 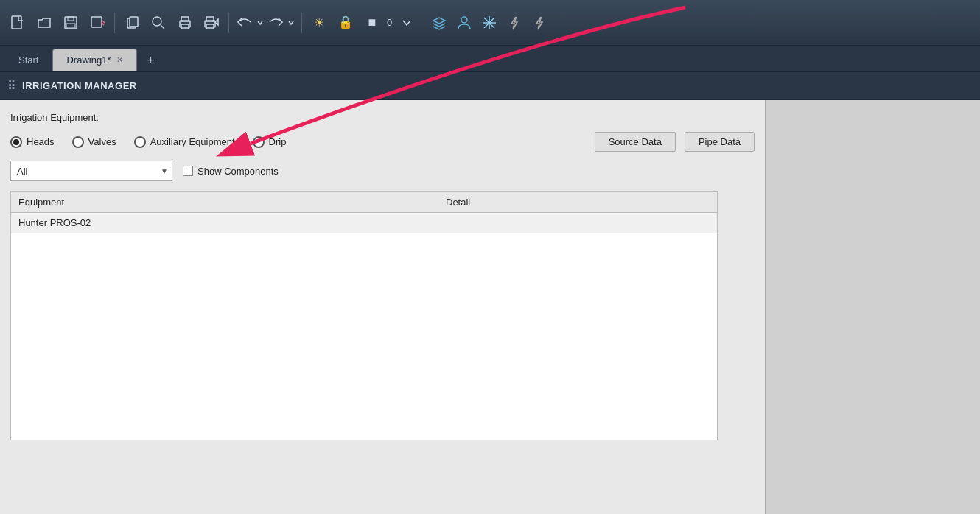 I want to click on toolbar: ☀ 🔓 ■ 0, so click(x=490, y=23).